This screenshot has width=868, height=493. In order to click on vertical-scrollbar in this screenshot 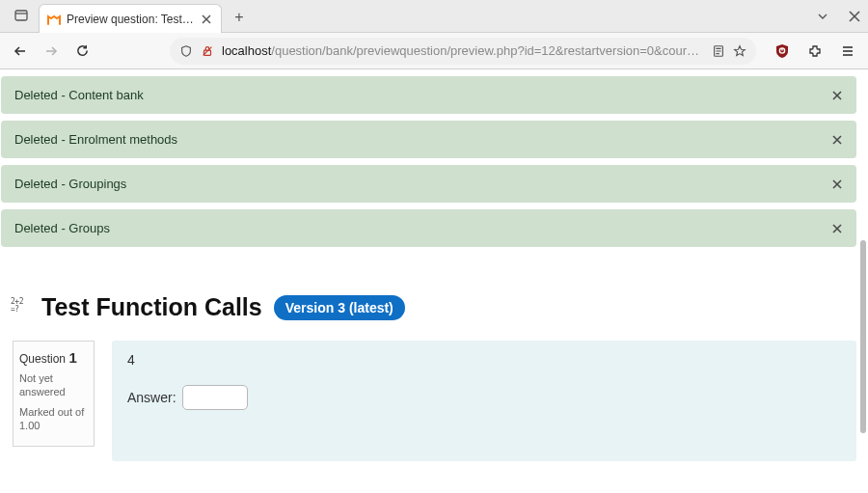, I will do `click(863, 337)`.